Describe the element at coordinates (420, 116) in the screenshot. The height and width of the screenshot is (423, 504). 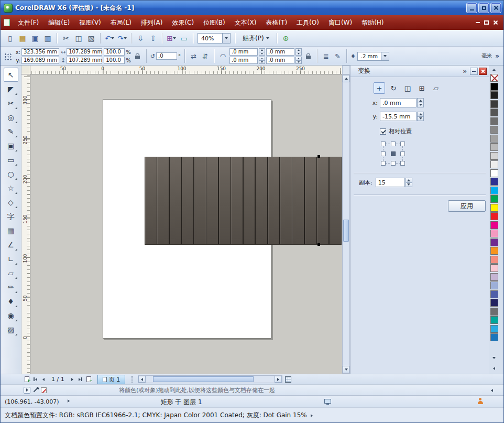
I see `transform-y-spinner` at that location.